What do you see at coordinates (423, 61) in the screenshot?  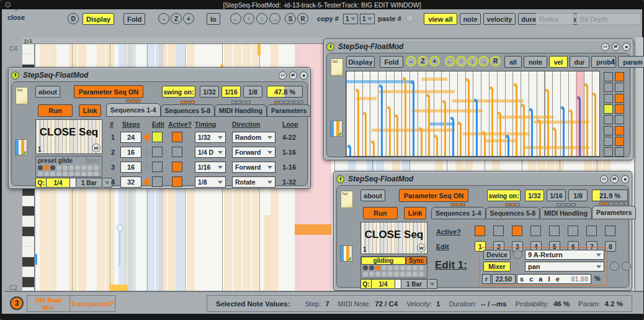 I see `zoom-Z-button: Z` at bounding box center [423, 61].